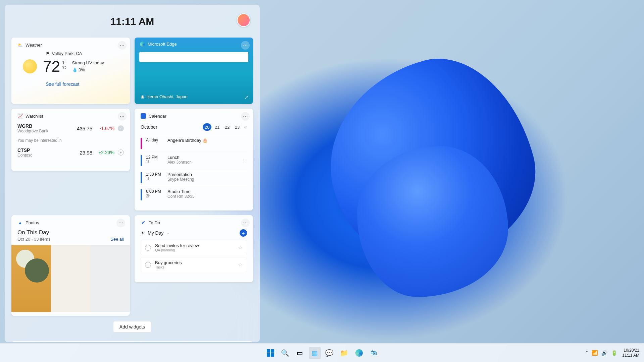  Describe the element at coordinates (121, 128) in the screenshot. I see `check-icon: ✓` at that location.